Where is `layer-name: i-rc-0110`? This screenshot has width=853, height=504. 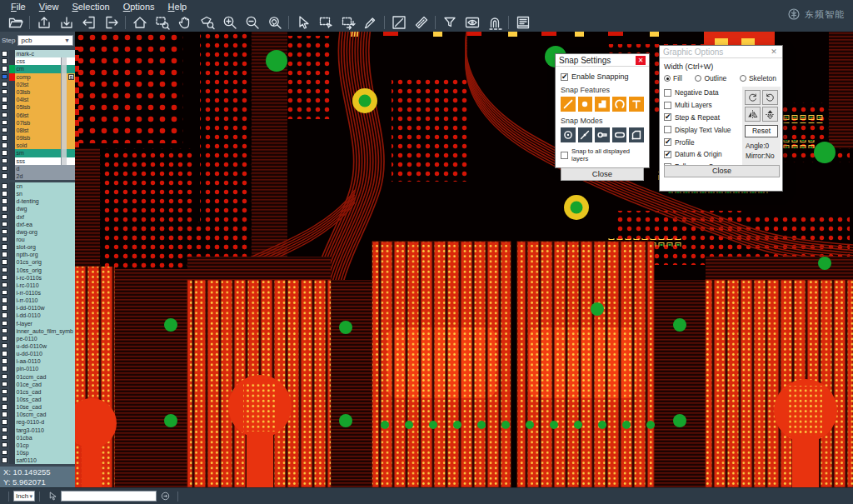 layer-name: i-rc-0110 is located at coordinates (45, 285).